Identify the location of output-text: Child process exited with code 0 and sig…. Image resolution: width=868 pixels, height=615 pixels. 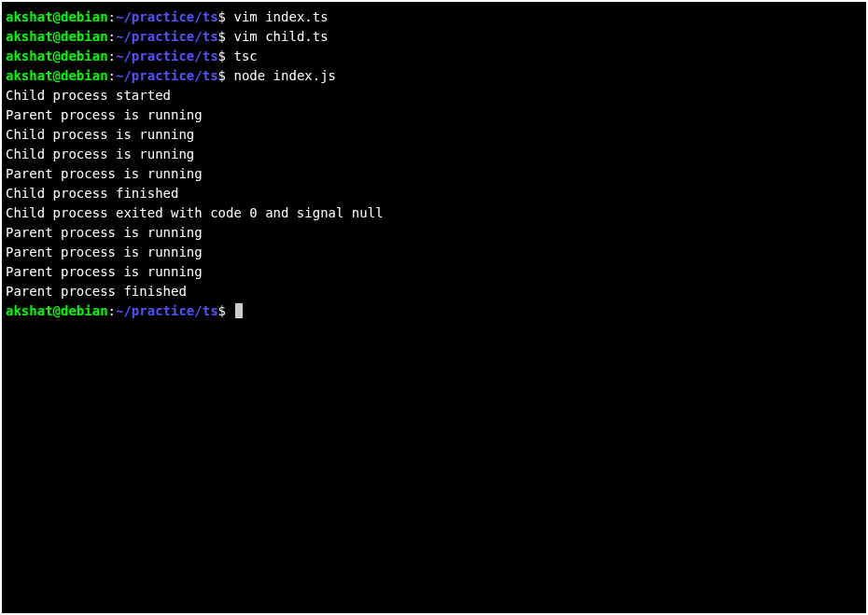
(194, 213).